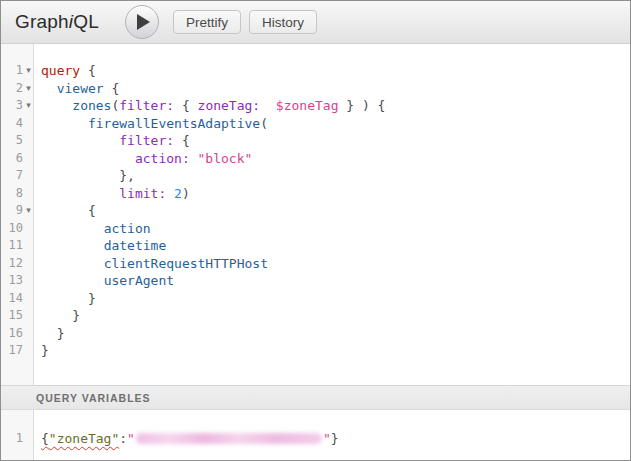 The image size is (631, 461). What do you see at coordinates (12, 159) in the screenshot?
I see `line-number: 6` at bounding box center [12, 159].